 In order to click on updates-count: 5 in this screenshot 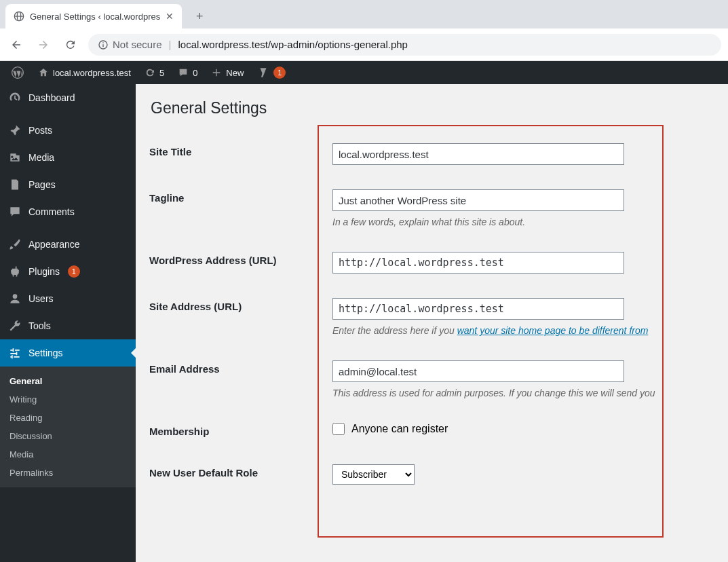, I will do `click(161, 73)`.